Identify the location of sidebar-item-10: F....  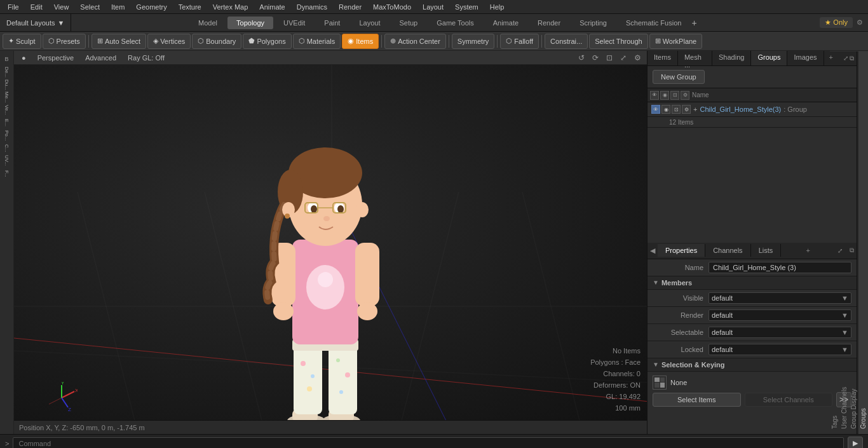
(7, 173).